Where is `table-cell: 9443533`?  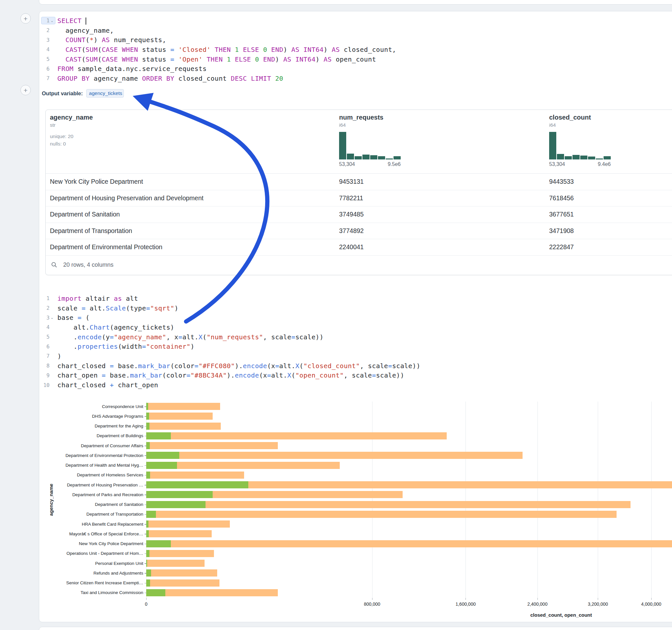
table-cell: 9443533 is located at coordinates (561, 182).